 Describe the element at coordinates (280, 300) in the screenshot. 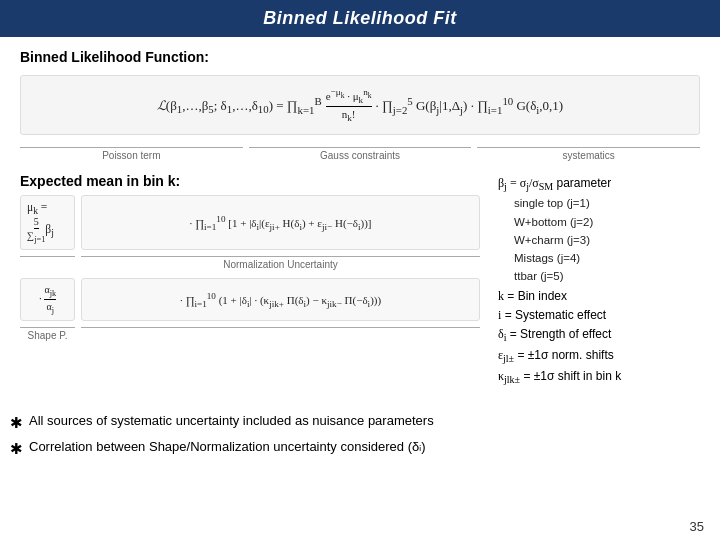

I see `shape-product-box: · ∏i=110 (1 + |δi| · (κjik+ Π(δi) − κjik…` at that location.